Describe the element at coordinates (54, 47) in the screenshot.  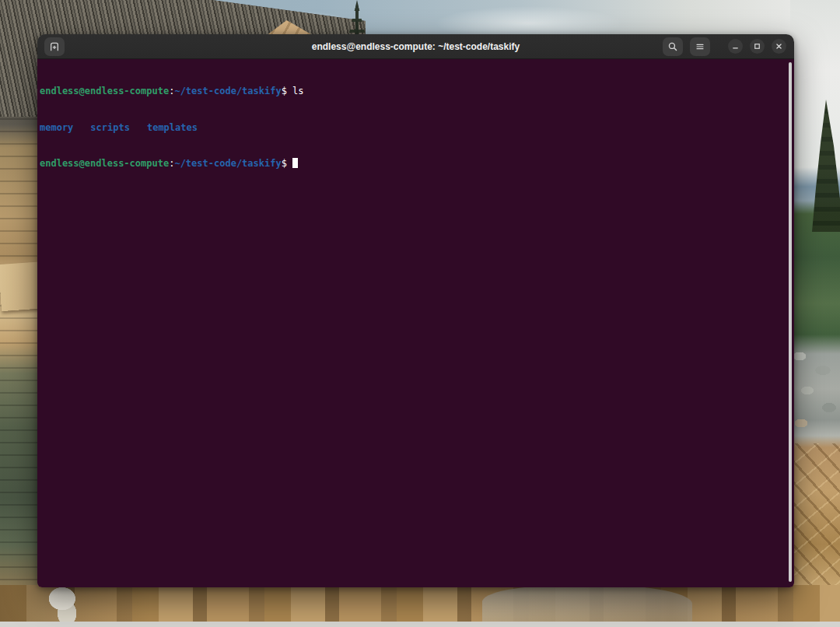
I see `new-tab-icon` at that location.